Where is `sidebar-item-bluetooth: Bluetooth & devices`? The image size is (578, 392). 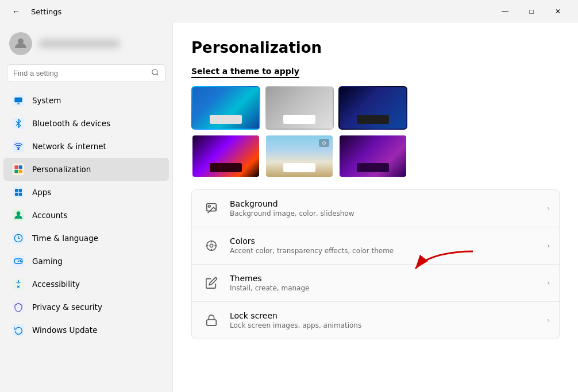 sidebar-item-bluetooth: Bluetooth & devices is located at coordinates (86, 123).